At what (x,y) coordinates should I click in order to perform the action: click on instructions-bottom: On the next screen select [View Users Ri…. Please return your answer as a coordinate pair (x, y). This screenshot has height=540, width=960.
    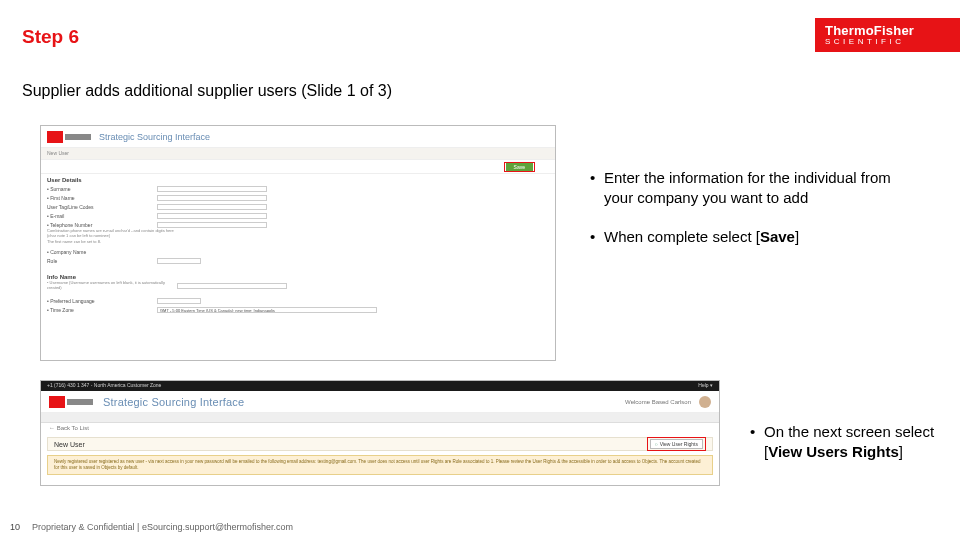
    Looking at the image, I should click on (845, 452).